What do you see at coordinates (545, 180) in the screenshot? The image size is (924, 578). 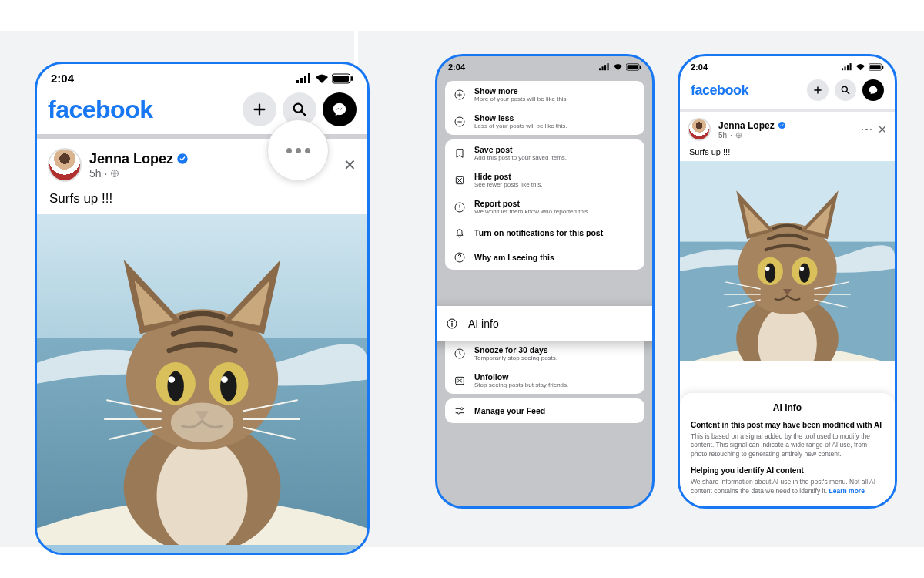 I see `menu-hide-post: Hide postSee fewer posts like this.` at bounding box center [545, 180].